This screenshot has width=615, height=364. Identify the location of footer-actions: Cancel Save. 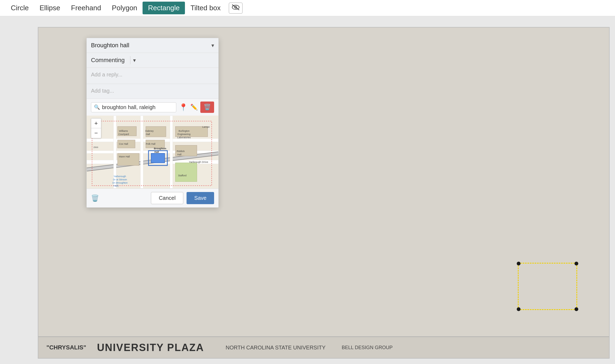
(183, 198).